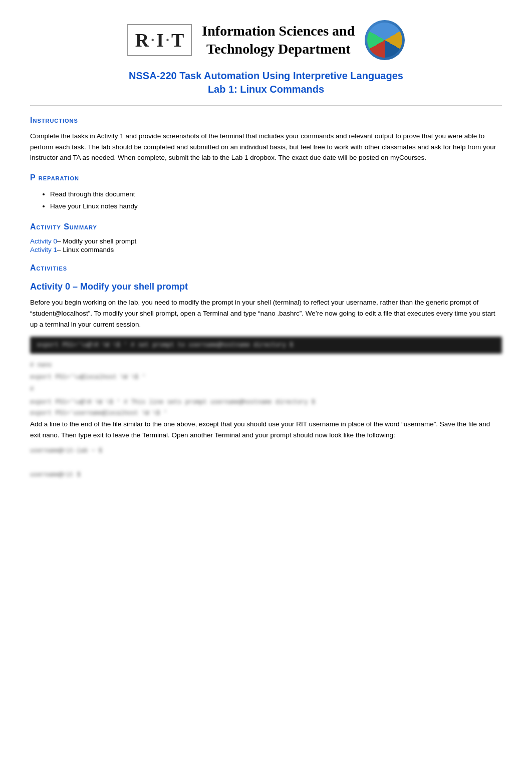  Describe the element at coordinates (385, 40) in the screenshot. I see `globe-icon` at that location.